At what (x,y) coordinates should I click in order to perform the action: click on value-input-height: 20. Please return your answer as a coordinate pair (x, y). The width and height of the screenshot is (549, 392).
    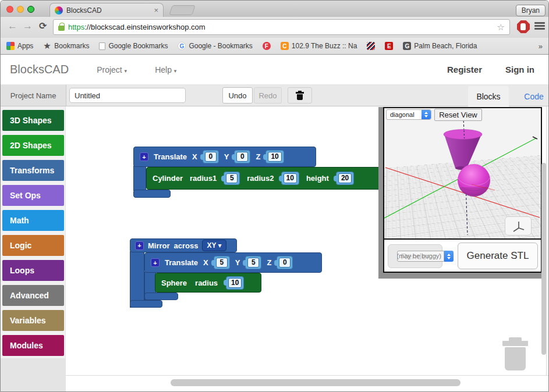
    Looking at the image, I should click on (345, 178).